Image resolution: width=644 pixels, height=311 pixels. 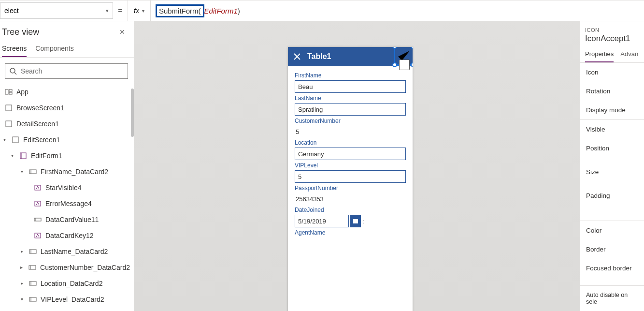 What do you see at coordinates (67, 124) in the screenshot?
I see `tree-item-detailscreen: DetailScreen1` at bounding box center [67, 124].